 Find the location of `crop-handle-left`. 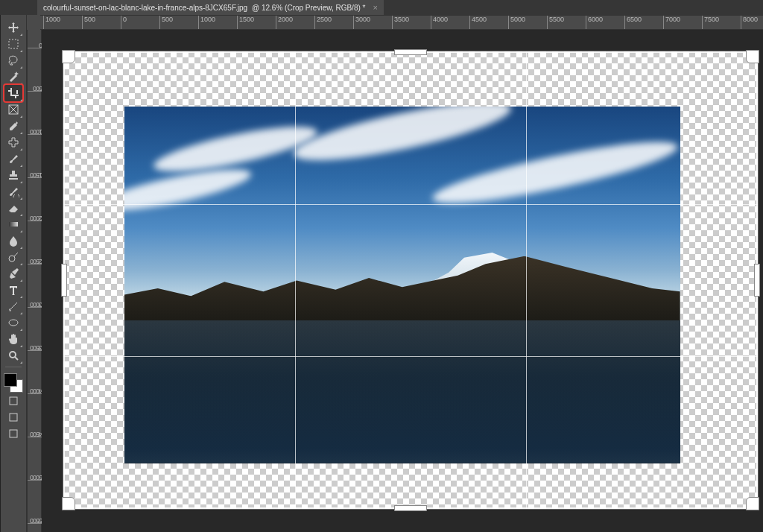

crop-handle-left is located at coordinates (64, 280).